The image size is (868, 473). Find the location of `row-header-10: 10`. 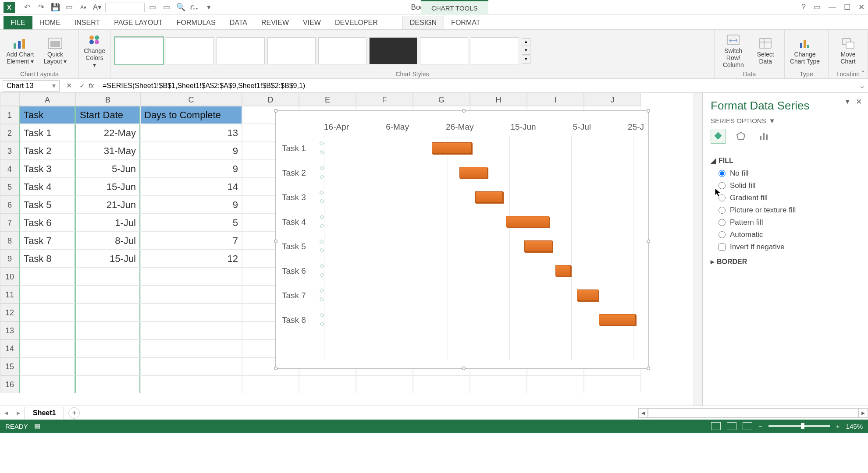

row-header-10: 10 is located at coordinates (10, 277).